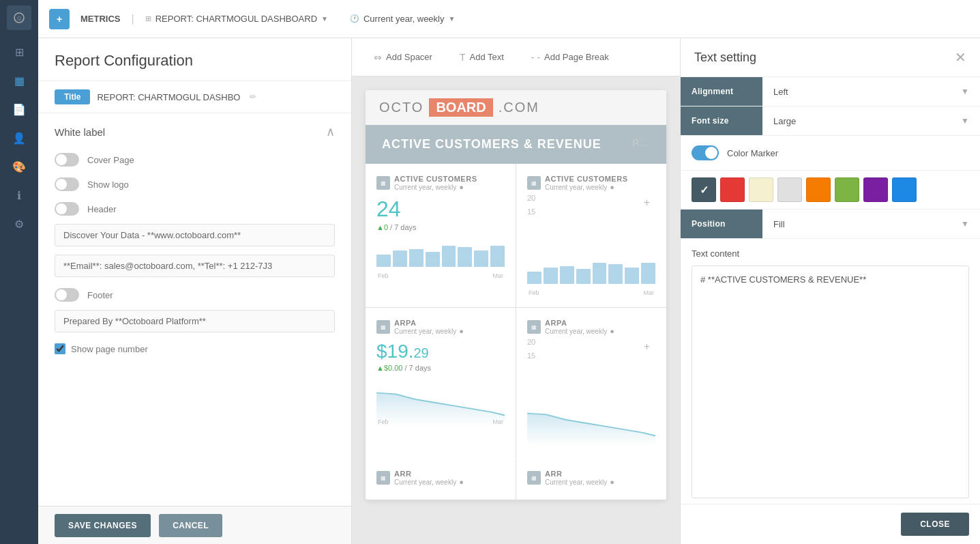 This screenshot has height=544, width=980. Describe the element at coordinates (705, 153) in the screenshot. I see `color-marker-toggle` at that location.